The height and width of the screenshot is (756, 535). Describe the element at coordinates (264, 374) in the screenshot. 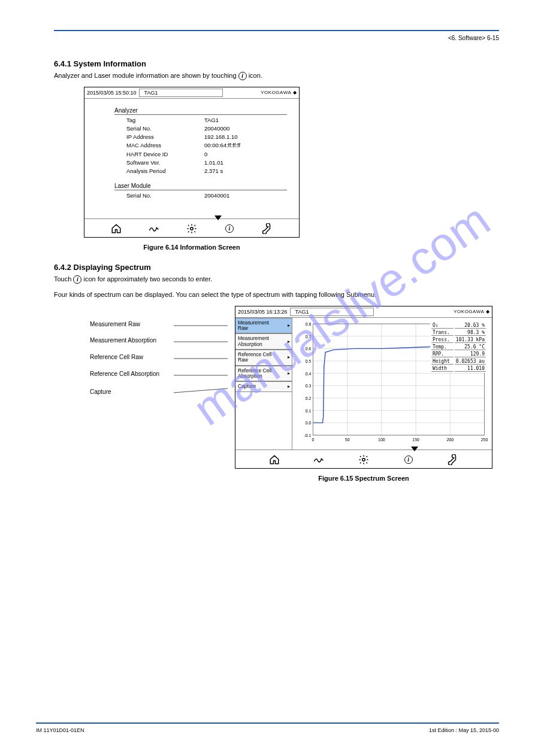

I see `submenu-item: Reference CellAbsorption▸` at that location.